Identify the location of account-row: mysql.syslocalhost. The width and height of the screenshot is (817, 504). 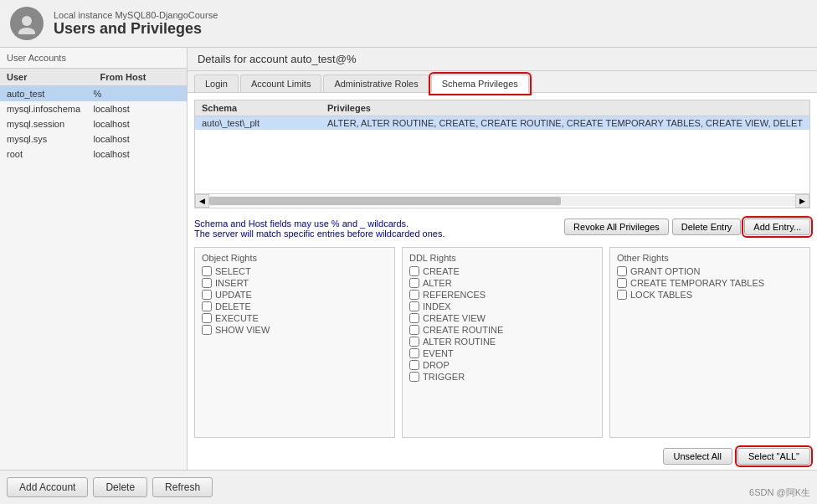
(94, 139).